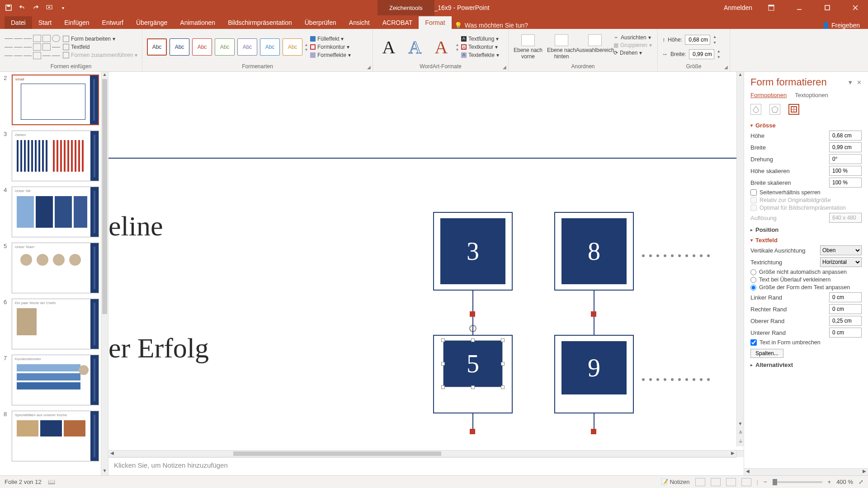  I want to click on slideshow-view-icon, so click(746, 482).